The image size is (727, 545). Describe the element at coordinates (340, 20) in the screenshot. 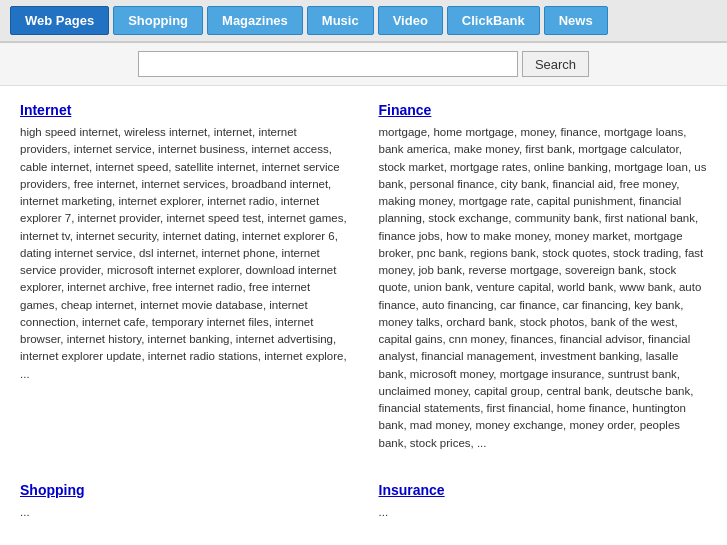

I see `nav-tab-music: Music` at that location.